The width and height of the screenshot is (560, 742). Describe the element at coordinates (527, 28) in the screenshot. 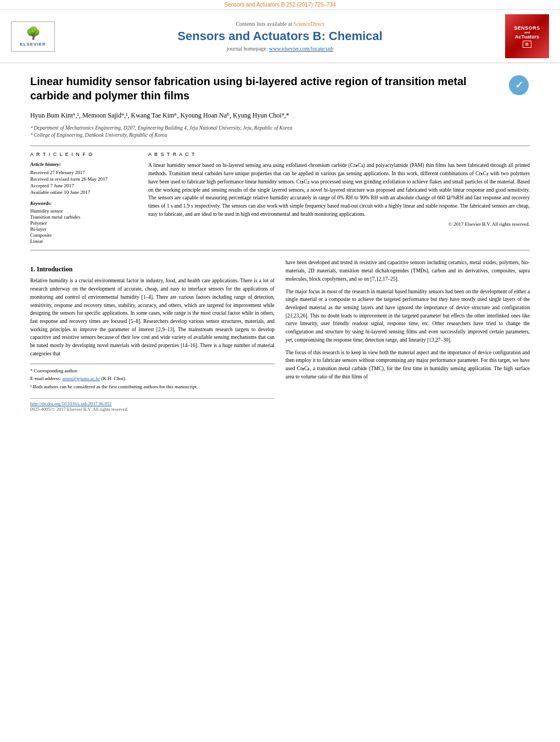

I see `sensors-logo-text: SENSORS` at that location.